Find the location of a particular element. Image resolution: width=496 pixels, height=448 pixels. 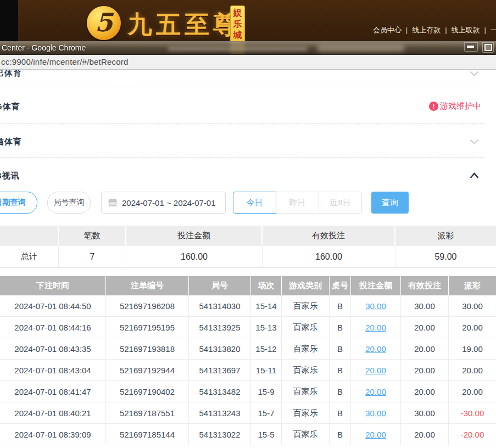

bet-table-header-cell: 局号 is located at coordinates (220, 285).